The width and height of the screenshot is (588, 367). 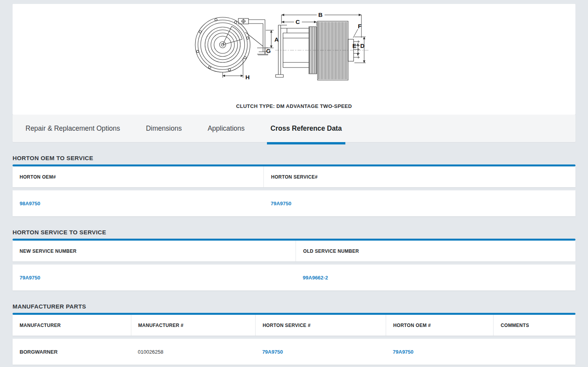 I want to click on cell-manufacturer-number: 010026258, so click(x=193, y=352).